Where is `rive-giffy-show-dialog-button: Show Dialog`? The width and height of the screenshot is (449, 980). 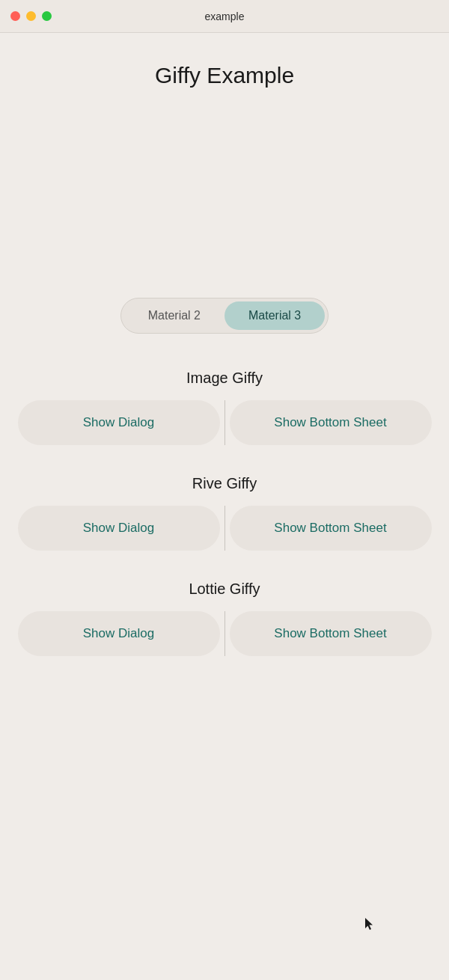
rive-giffy-show-dialog-button: Show Dialog is located at coordinates (119, 528).